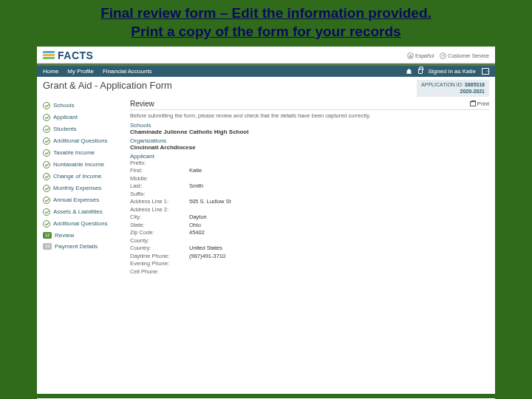 The width and height of the screenshot is (532, 399). Describe the element at coordinates (443, 56) in the screenshot. I see `help-icon: ?` at that location.